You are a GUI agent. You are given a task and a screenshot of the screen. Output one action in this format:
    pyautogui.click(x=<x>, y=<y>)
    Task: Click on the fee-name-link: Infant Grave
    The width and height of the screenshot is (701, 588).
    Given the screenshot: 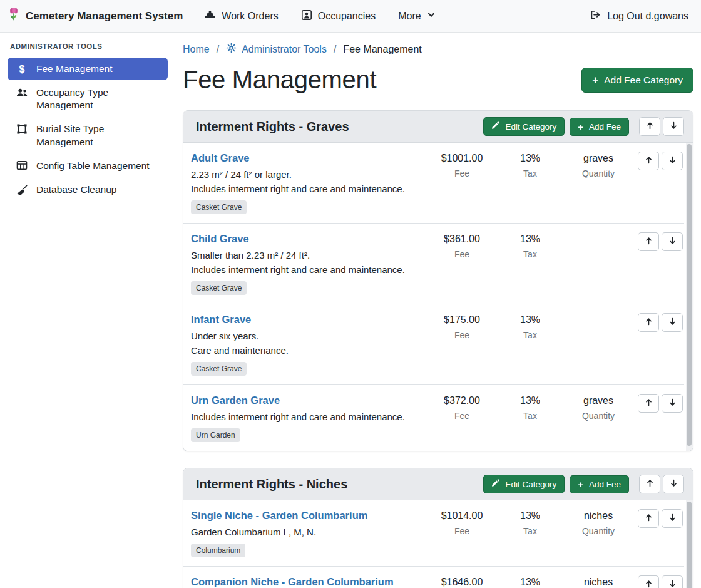 What is the action you would take?
    pyautogui.click(x=221, y=319)
    